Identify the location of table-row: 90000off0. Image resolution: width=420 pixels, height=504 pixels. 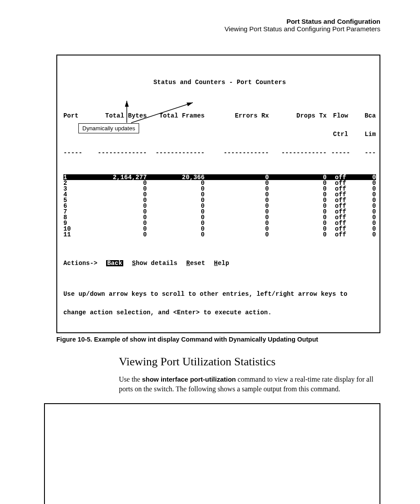
(220, 223).